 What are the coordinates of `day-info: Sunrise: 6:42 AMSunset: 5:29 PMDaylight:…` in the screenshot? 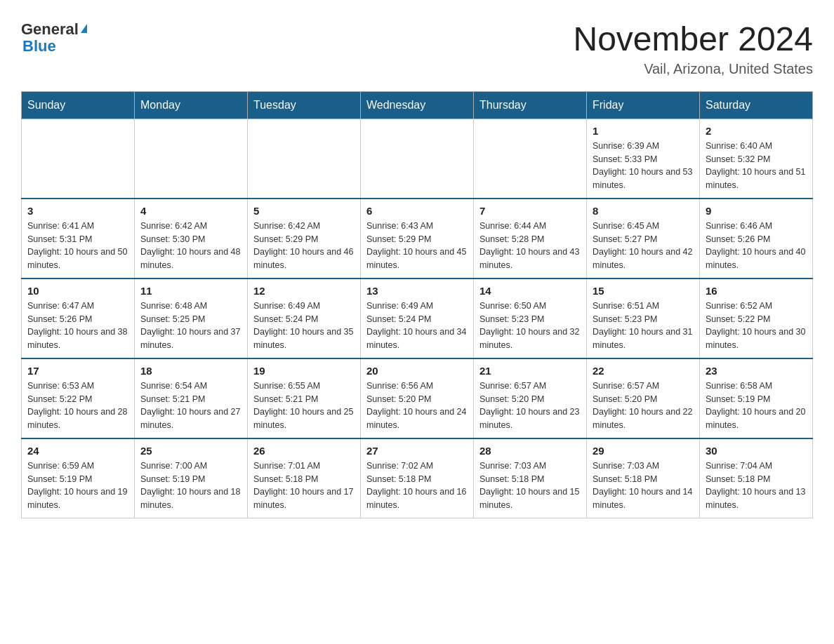 It's located at (304, 246).